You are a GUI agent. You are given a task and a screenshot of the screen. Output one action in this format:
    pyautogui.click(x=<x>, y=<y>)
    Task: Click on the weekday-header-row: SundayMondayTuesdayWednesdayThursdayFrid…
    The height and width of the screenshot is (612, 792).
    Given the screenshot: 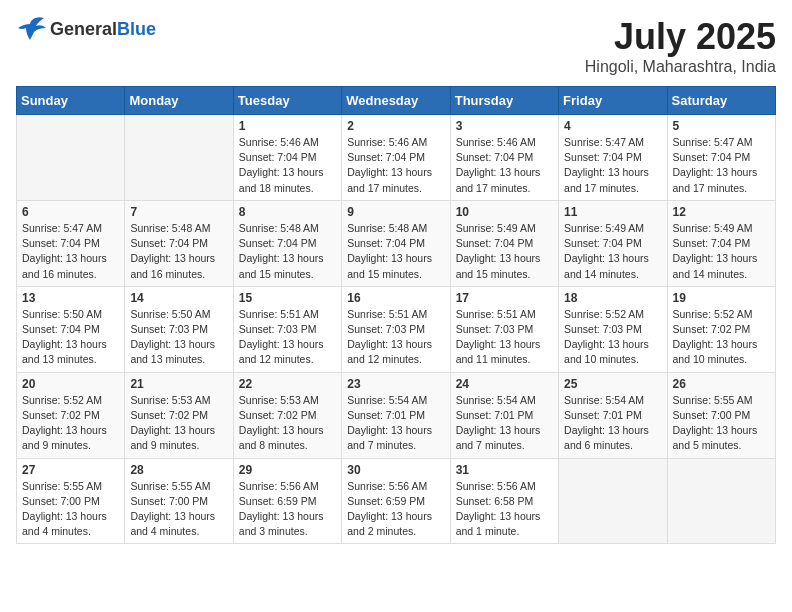 What is the action you would take?
    pyautogui.click(x=396, y=101)
    